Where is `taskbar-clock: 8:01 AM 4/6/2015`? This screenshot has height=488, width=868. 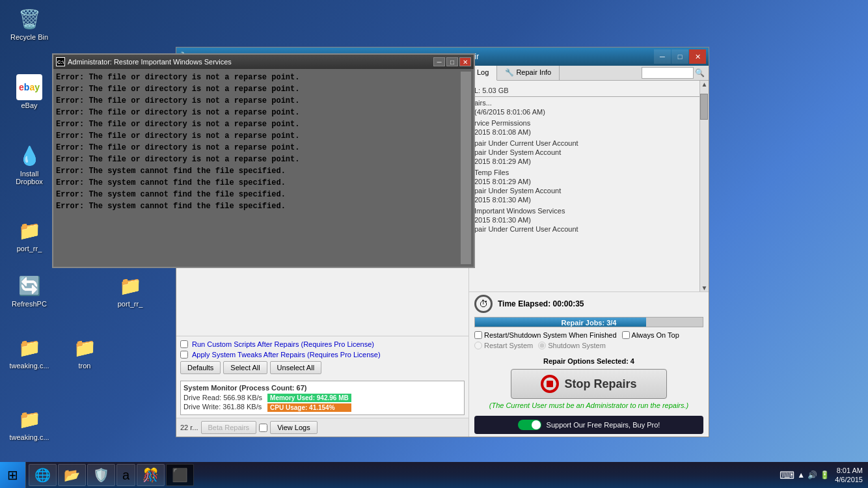 taskbar-clock: 8:01 AM 4/6/2015 is located at coordinates (848, 475).